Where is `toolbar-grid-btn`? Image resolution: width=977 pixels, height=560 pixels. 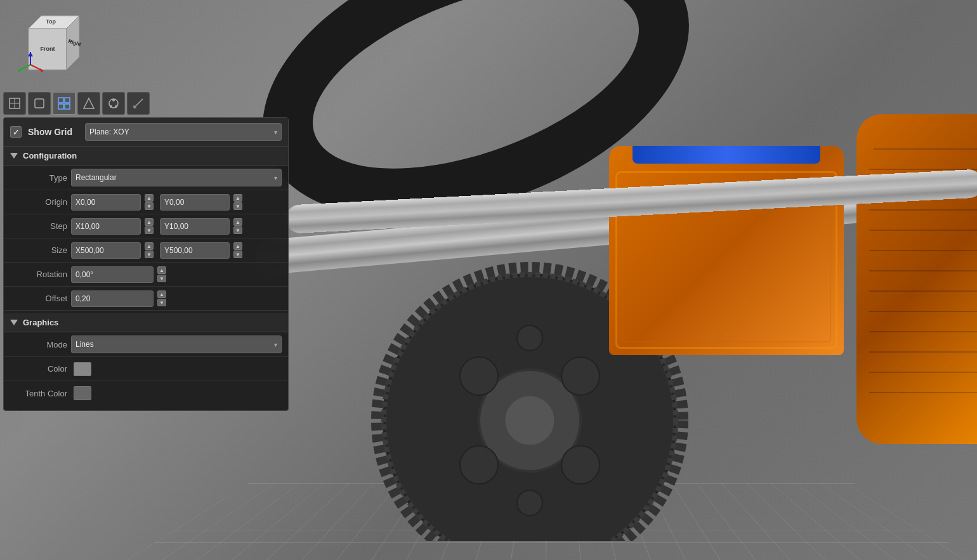 toolbar-grid-btn is located at coordinates (64, 103).